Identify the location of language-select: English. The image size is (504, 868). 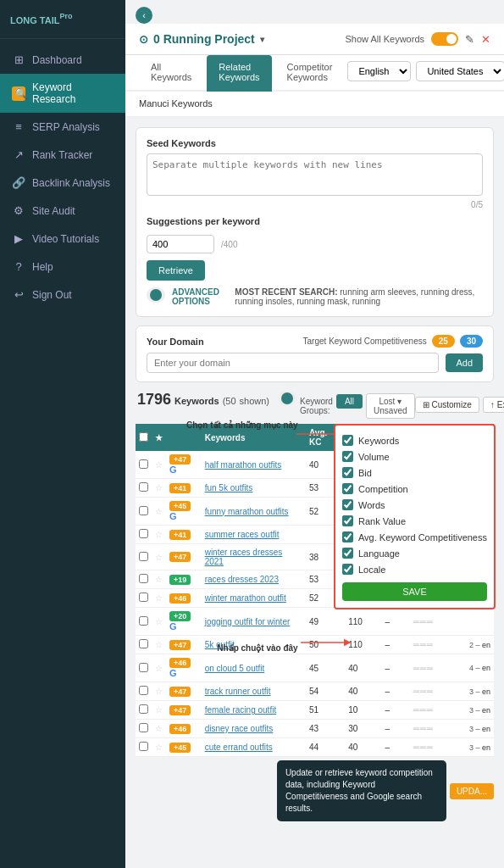
(379, 71).